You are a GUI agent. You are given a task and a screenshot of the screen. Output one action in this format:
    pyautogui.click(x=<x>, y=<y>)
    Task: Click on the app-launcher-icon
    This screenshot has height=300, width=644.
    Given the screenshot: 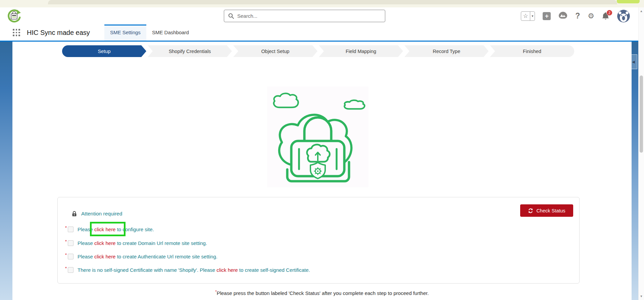 What is the action you would take?
    pyautogui.click(x=17, y=33)
    